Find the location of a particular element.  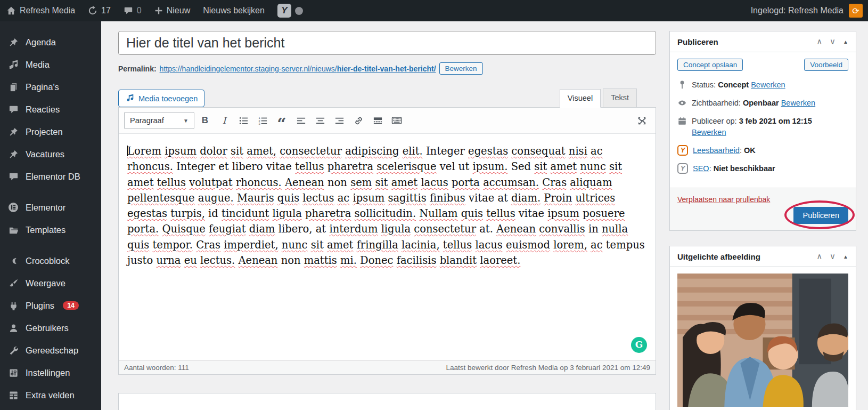

sidebar-item-reacties: Reacties is located at coordinates (51, 109).